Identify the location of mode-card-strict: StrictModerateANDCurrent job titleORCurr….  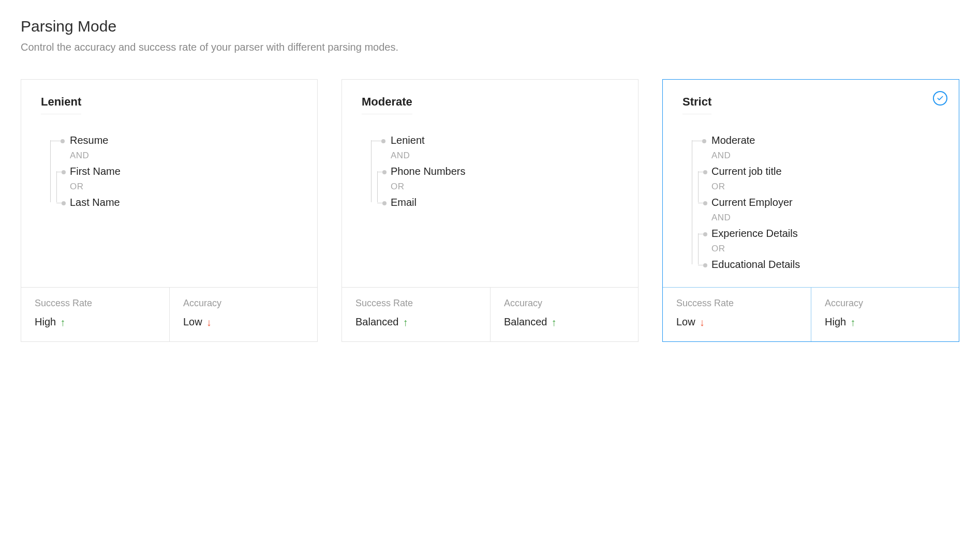
(811, 211).